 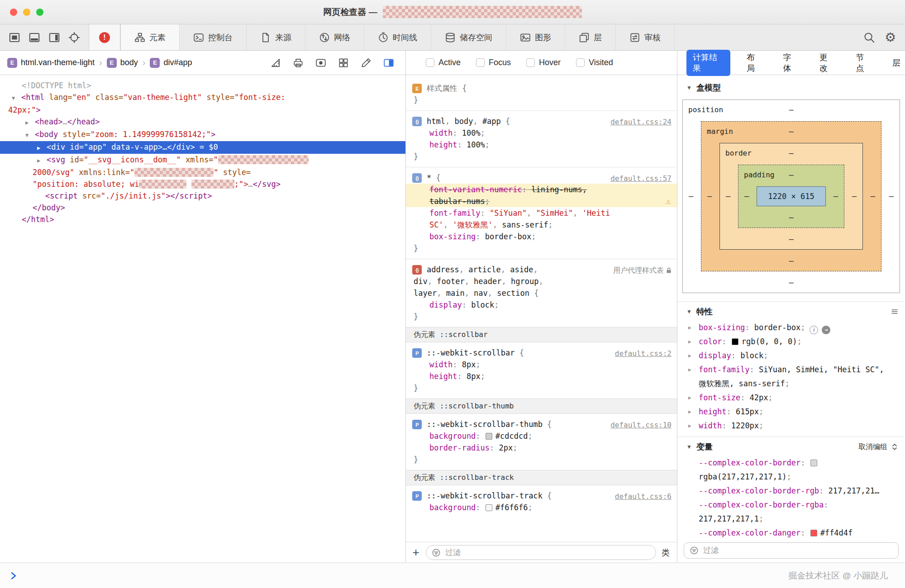 What do you see at coordinates (541, 225) in the screenshot?
I see `css-property: SC', '微软雅黑', sans-serif;` at bounding box center [541, 225].